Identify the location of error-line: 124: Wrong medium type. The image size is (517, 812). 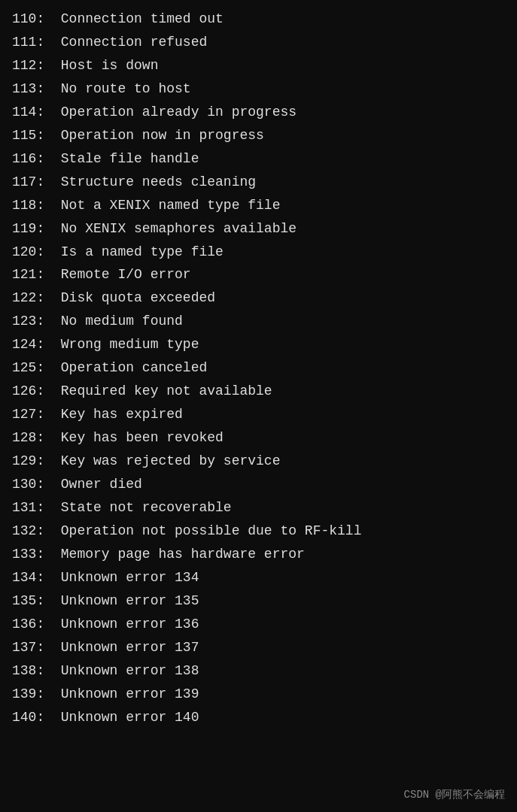
(259, 344).